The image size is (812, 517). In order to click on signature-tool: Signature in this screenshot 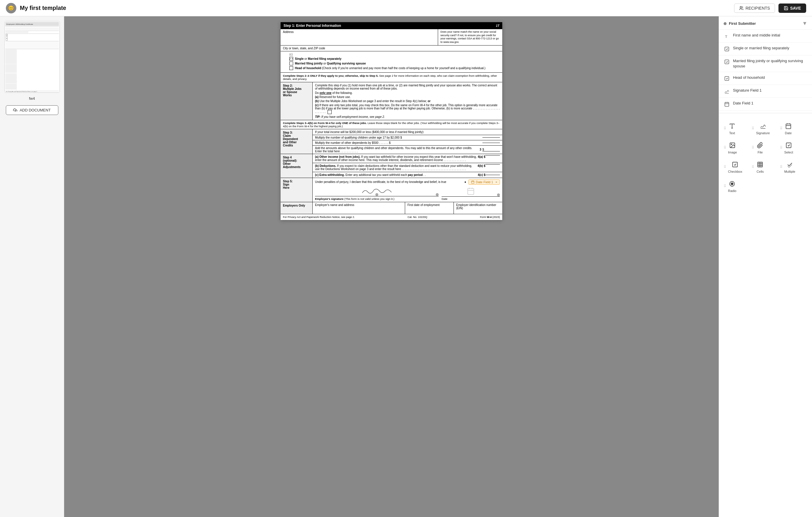, I will do `click(763, 128)`.